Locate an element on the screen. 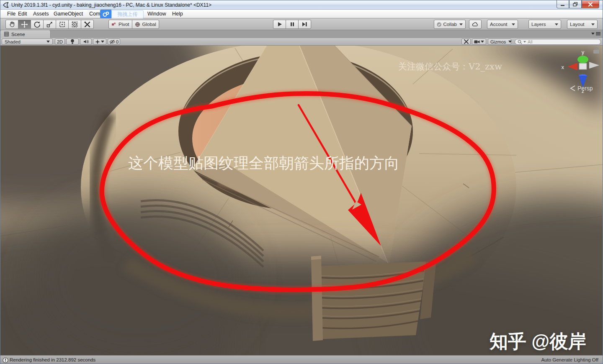 This screenshot has height=364, width=603. y-axis-cone-top is located at coordinates (583, 59).